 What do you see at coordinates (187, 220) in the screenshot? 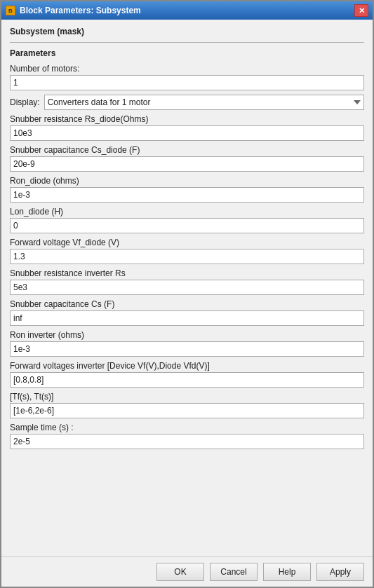
I see `field-lon-diode: Lon_diode (H)` at bounding box center [187, 220].